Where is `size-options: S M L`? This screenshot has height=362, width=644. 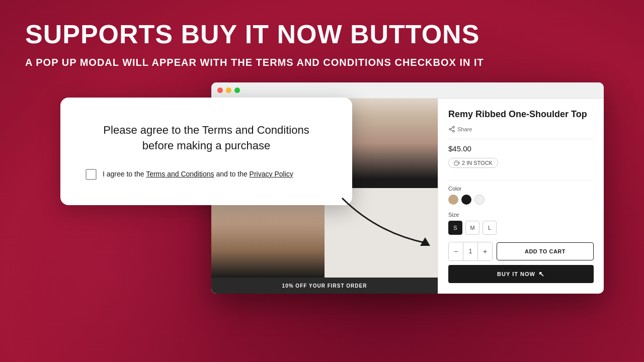
size-options: S M L is located at coordinates (521, 228).